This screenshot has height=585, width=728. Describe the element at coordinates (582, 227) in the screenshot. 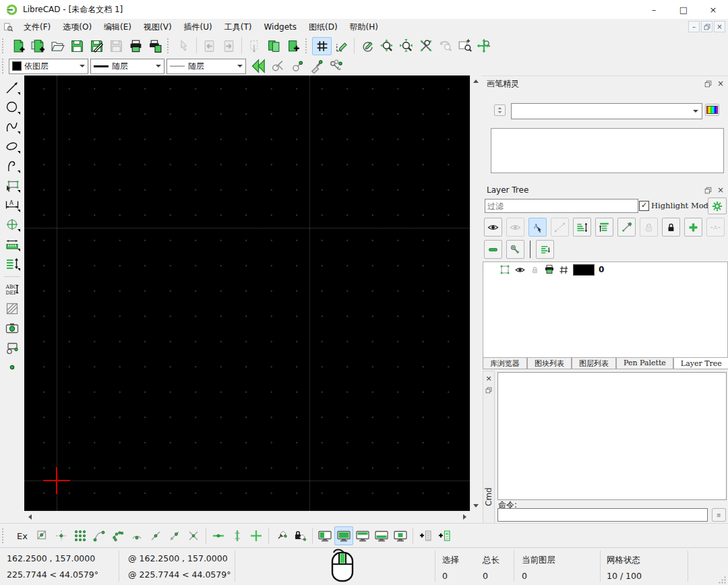

I see `sort-ascending-icon` at that location.